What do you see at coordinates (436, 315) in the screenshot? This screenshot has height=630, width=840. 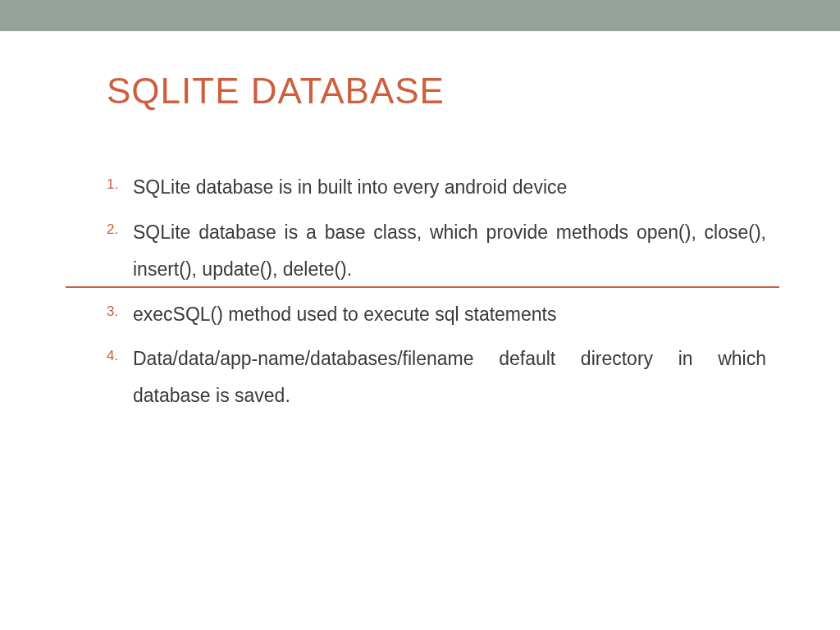 I see `list-item: execSQL() method used to execute sql sta…` at bounding box center [436, 315].